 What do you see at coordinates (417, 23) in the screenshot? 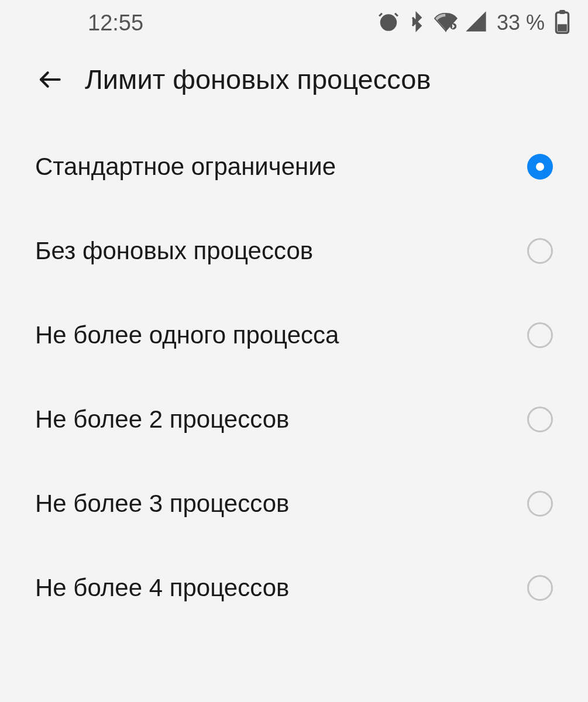
I see `bluetooth-icon` at bounding box center [417, 23].